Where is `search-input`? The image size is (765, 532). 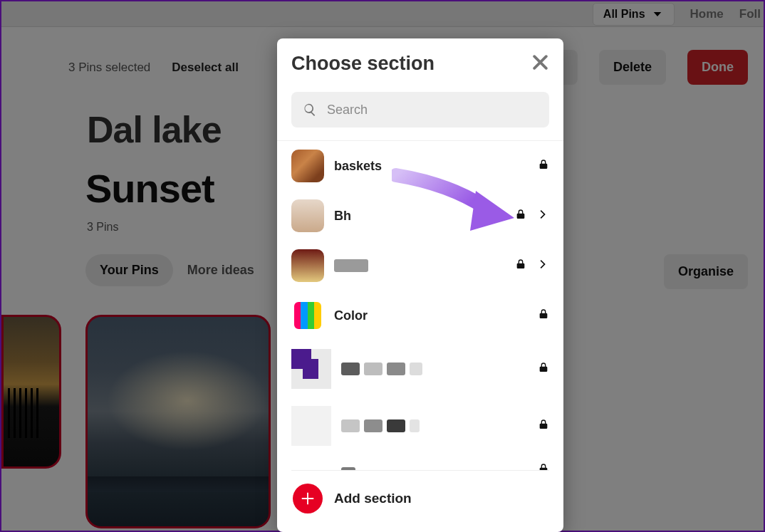
search-input is located at coordinates (432, 110).